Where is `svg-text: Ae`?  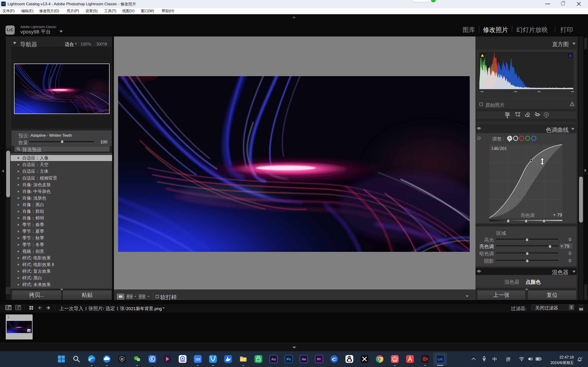 svg-text: Ae is located at coordinates (304, 359).